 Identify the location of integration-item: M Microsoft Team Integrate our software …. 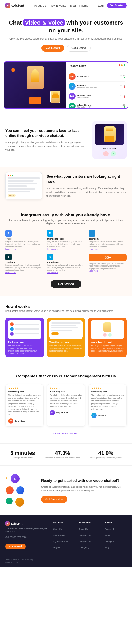
(66, 240).